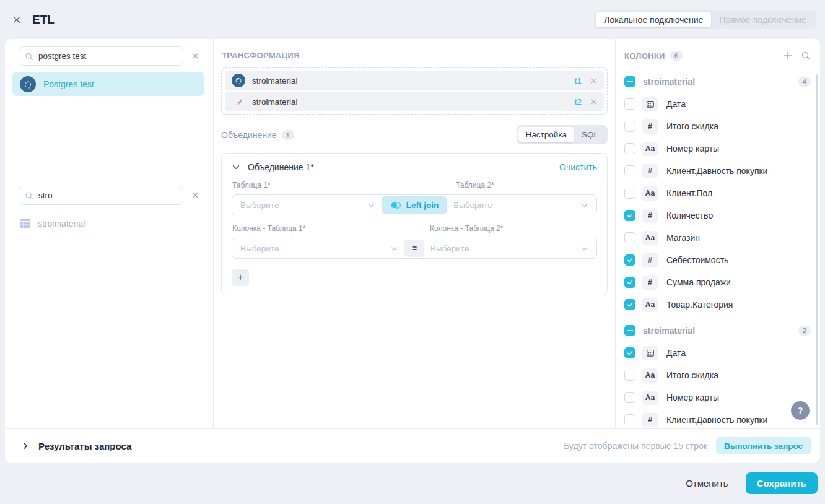  I want to click on search-icon, so click(29, 196).